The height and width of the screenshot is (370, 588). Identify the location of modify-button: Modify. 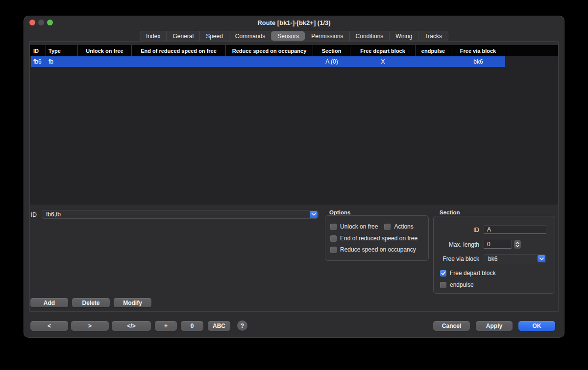
(132, 302).